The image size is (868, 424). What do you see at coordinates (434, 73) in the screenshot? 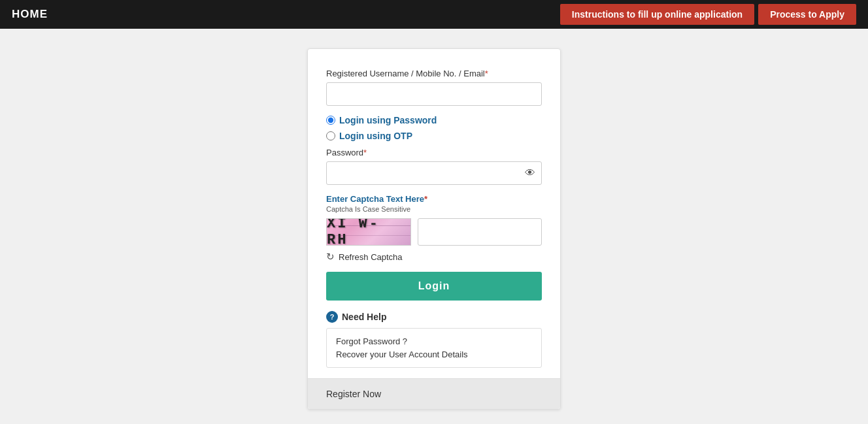
I see `username-label: Registered Username / Mobile No. / Email…` at bounding box center [434, 73].